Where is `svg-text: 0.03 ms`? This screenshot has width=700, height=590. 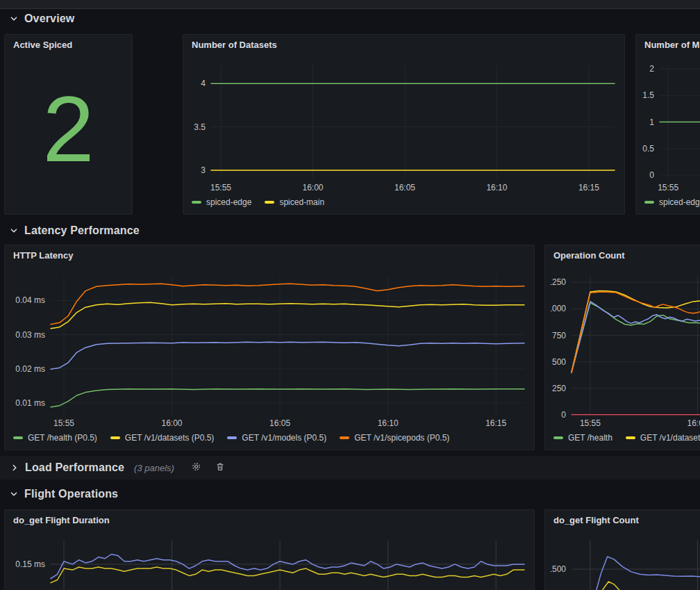
svg-text: 0.03 ms is located at coordinates (31, 335).